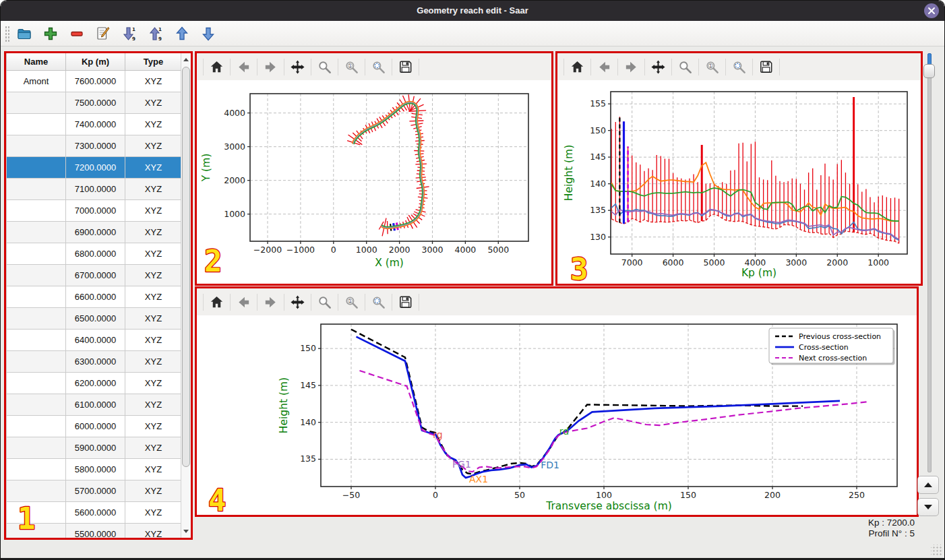  What do you see at coordinates (96, 276) in the screenshot?
I see `table-cell: 6700.0000` at bounding box center [96, 276].